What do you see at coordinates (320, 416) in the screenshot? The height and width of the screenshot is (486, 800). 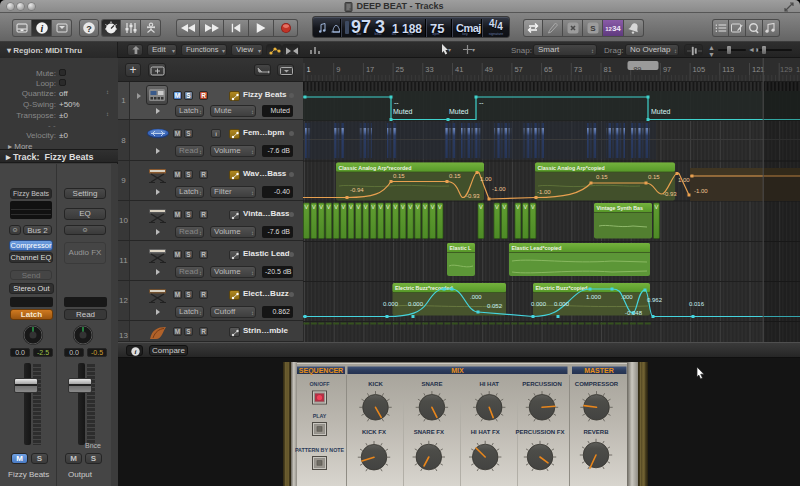 I see `svg-text: PLAY` at bounding box center [320, 416].